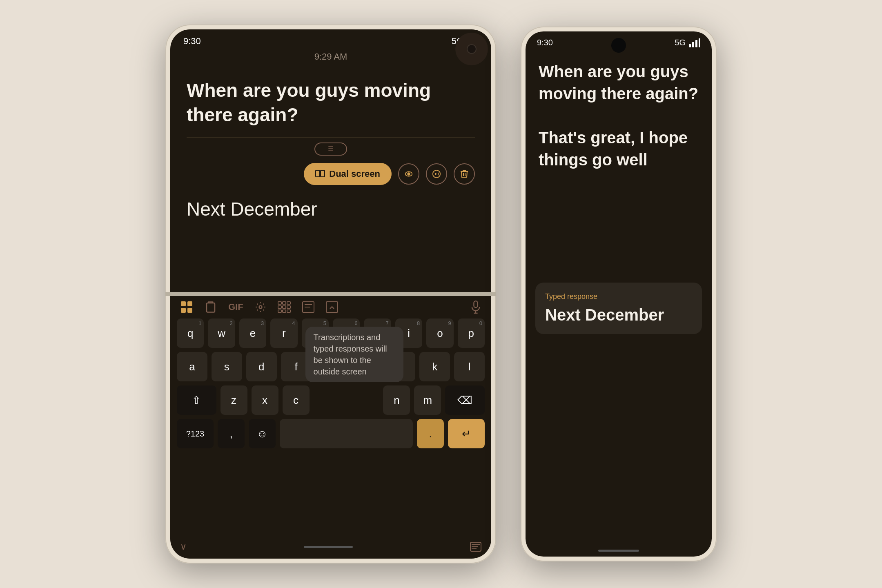 The height and width of the screenshot is (588, 882). Describe the element at coordinates (396, 400) in the screenshot. I see `key-n: n` at that location.